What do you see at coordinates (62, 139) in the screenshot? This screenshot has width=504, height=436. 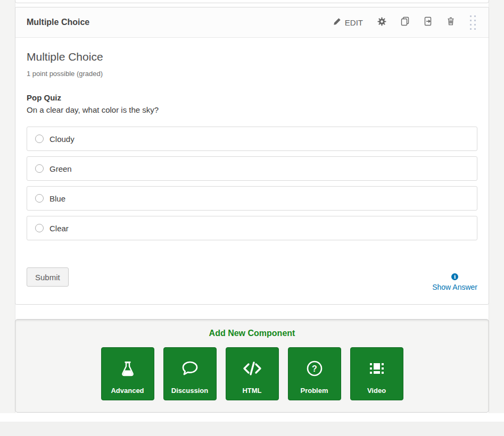 I see `choice-label: Cloudy` at bounding box center [62, 139].